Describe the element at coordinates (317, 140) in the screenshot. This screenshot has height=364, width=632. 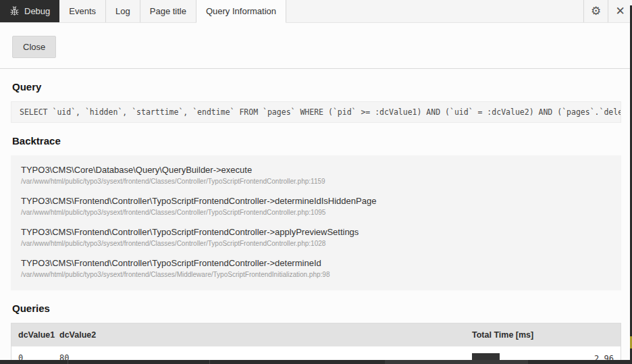
I see `backtrace-section-title: Backtrace` at that location.